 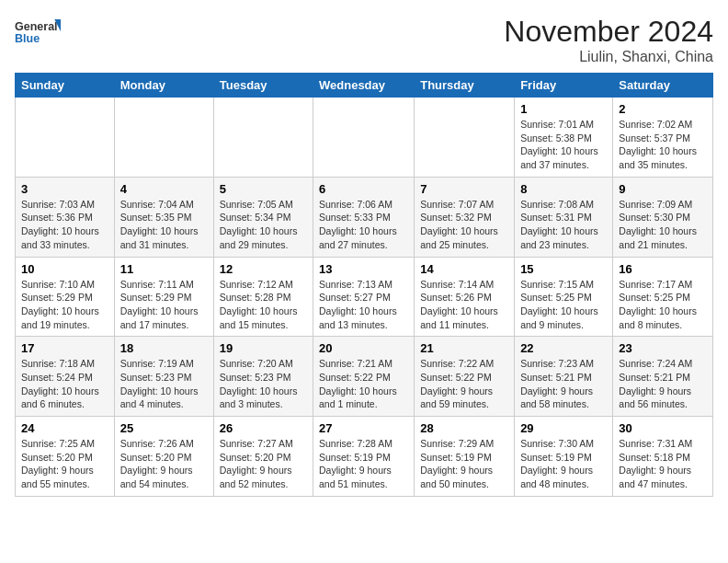 I want to click on day-number: 9, so click(x=663, y=190).